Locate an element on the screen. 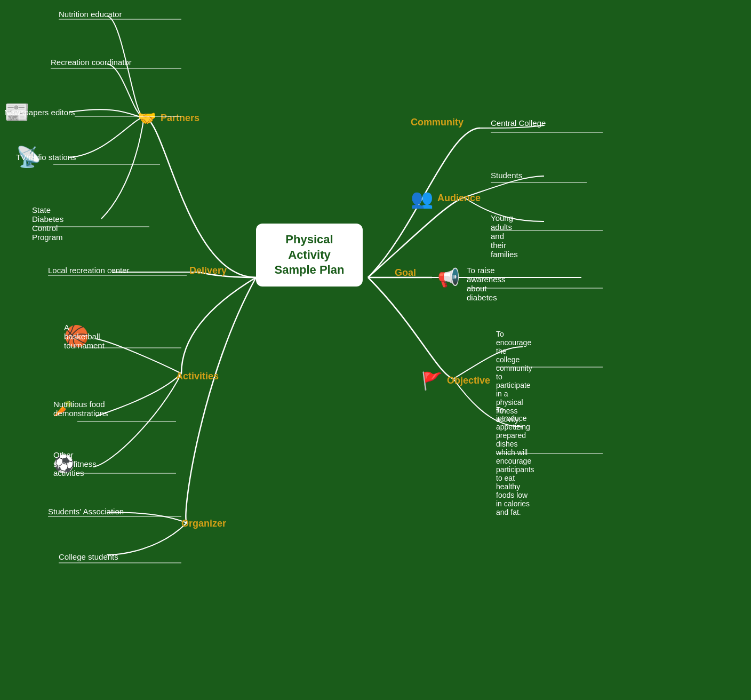 The height and width of the screenshot is (700, 751). nutritious-label: Nutritious food demonstrations is located at coordinates (81, 409).